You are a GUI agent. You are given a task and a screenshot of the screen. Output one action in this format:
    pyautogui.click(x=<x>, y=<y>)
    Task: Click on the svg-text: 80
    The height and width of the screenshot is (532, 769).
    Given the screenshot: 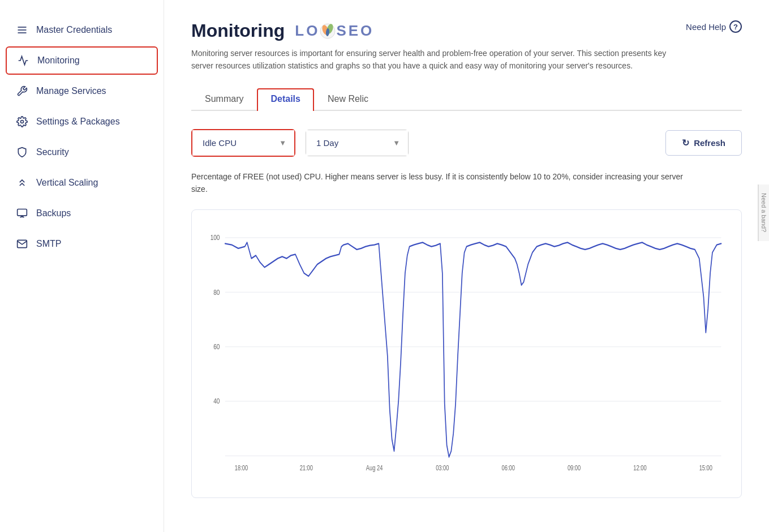 What is the action you would take?
    pyautogui.click(x=216, y=292)
    